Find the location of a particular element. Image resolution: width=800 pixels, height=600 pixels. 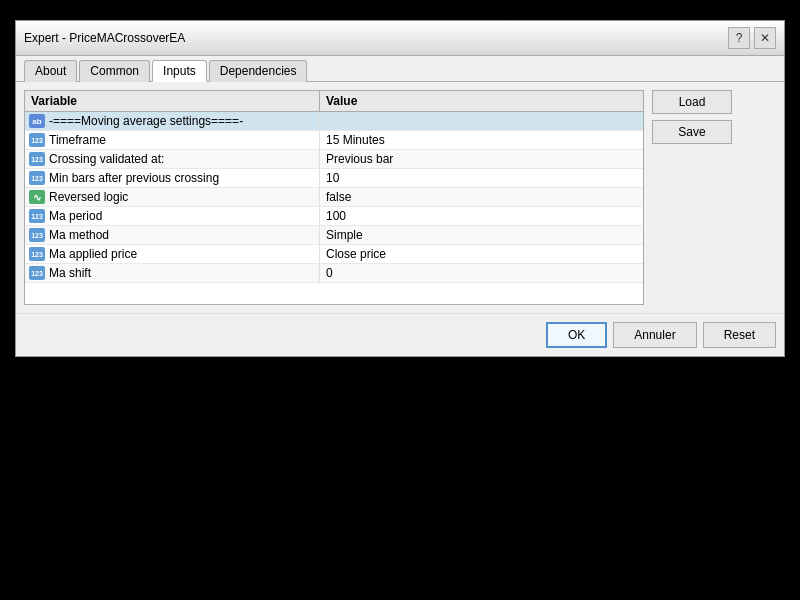

close-button: ✕ is located at coordinates (765, 38).